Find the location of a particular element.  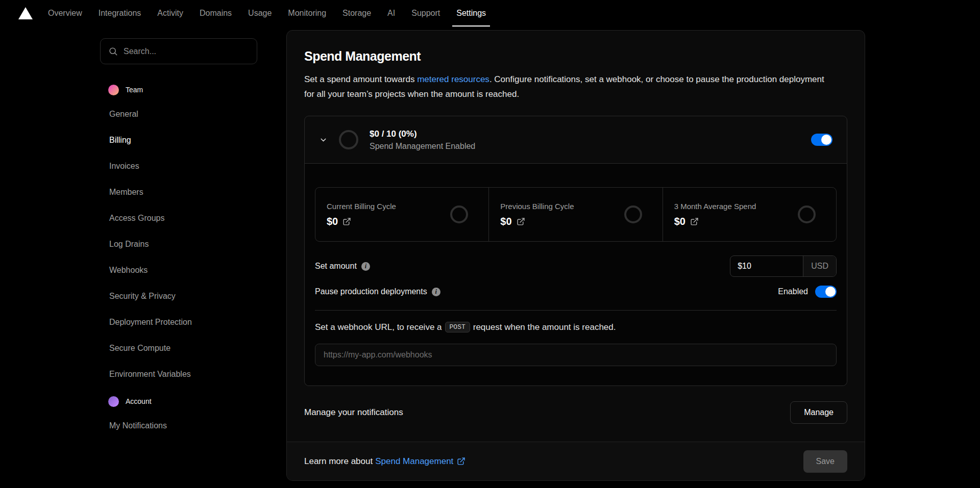

spend-management-docs-link: Spend Management is located at coordinates (421, 461).